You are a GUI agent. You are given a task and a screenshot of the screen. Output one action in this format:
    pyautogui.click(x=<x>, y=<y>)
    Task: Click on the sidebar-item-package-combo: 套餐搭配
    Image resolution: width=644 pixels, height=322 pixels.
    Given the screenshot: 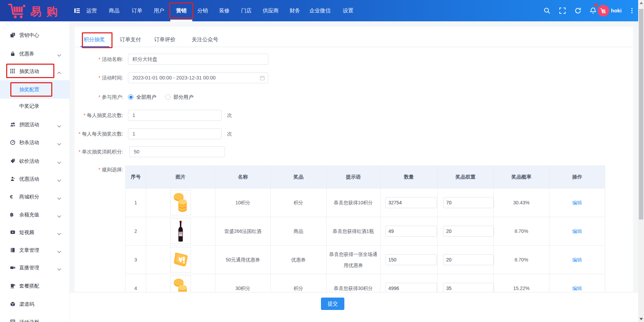 What is the action you would take?
    pyautogui.click(x=35, y=286)
    